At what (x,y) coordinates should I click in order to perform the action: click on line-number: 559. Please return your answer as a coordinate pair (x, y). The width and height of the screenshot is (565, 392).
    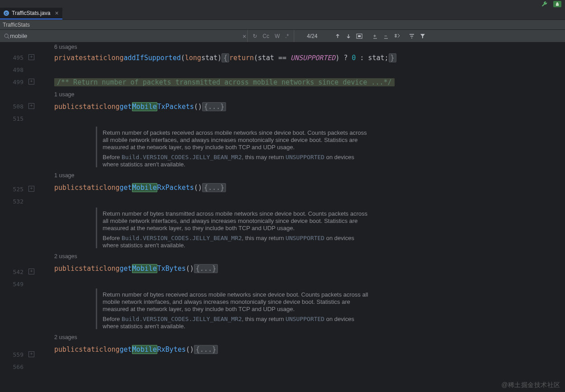
    Looking at the image, I should click on (19, 354).